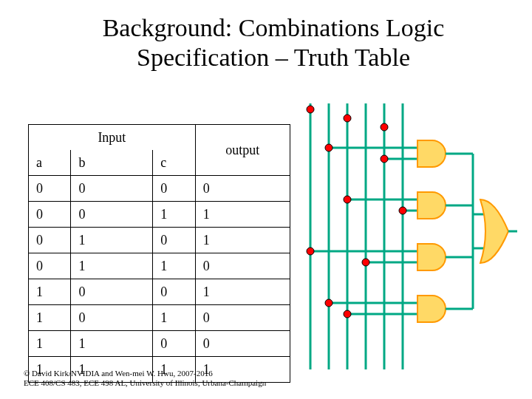 This screenshot has height=399, width=532. Describe the element at coordinates (112, 163) in the screenshot. I see `col-b: b` at that location.